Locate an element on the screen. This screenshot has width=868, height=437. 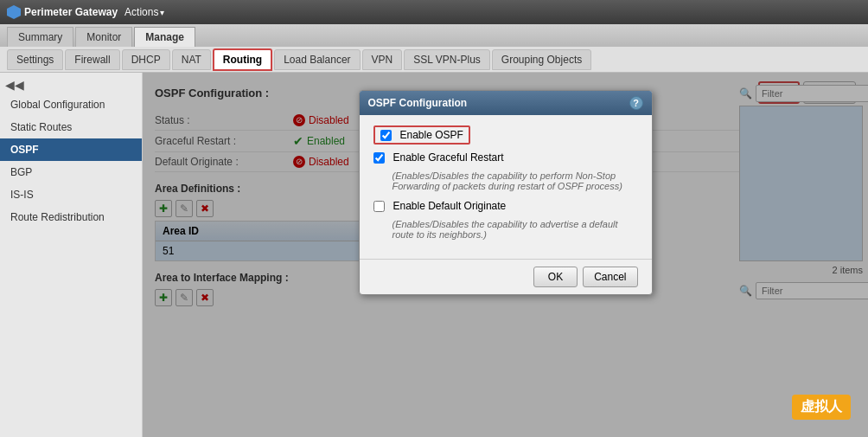
sidebar-item-is-is: IS-IS is located at coordinates (71, 195).